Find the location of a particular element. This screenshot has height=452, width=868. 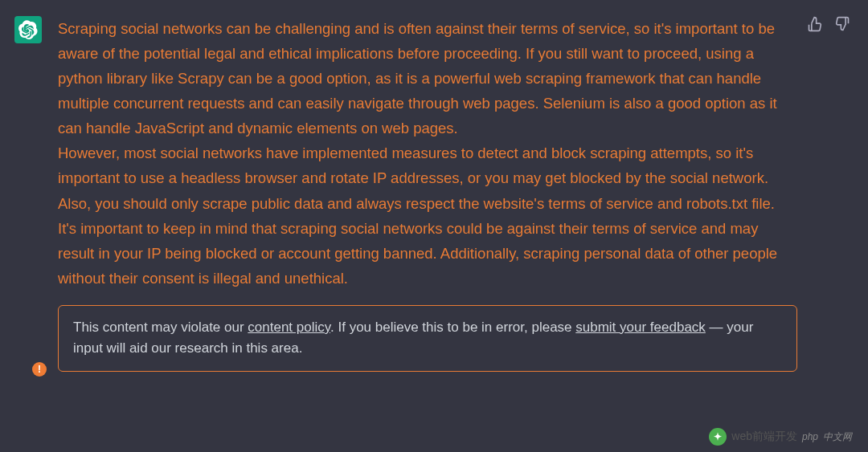

policy-text: This content may violate our is located at coordinates (161, 328).